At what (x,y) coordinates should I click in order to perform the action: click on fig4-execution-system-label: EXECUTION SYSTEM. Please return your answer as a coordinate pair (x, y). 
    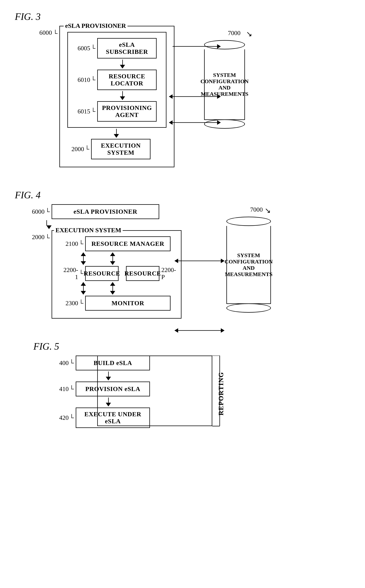
    Looking at the image, I should click on (88, 230).